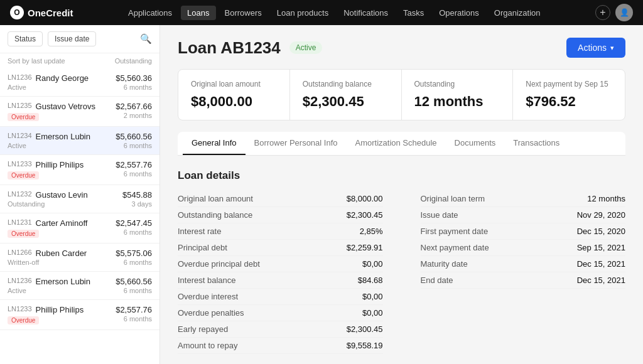  Describe the element at coordinates (624, 13) in the screenshot. I see `user-avatar: 👤` at that location.